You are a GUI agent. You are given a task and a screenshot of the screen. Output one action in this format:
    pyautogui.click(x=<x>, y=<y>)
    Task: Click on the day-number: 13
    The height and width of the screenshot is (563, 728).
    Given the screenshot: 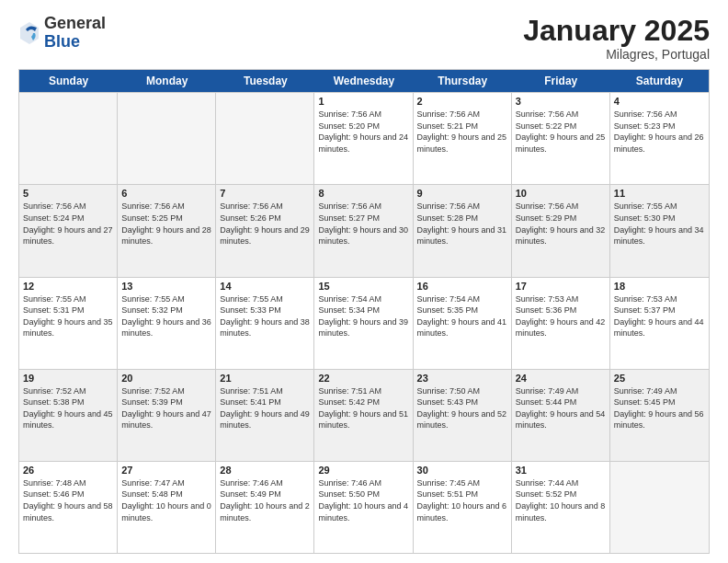 What is the action you would take?
    pyautogui.click(x=166, y=286)
    